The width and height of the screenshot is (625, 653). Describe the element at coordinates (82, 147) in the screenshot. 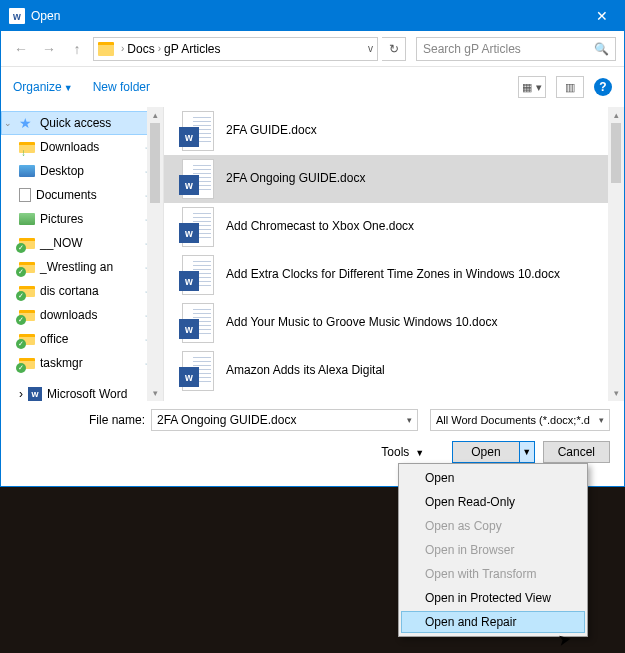

I see `sidebar-item-downloads: Downloads📌` at that location.